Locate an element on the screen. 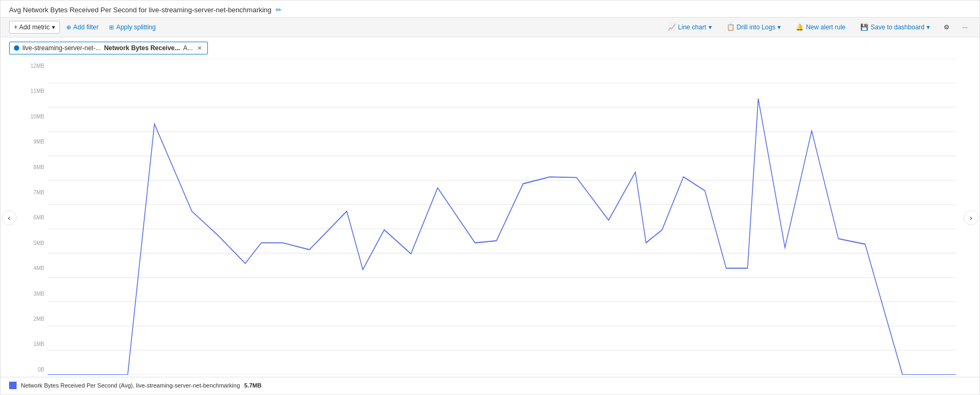  alert-icon: 🔔 is located at coordinates (799, 27).